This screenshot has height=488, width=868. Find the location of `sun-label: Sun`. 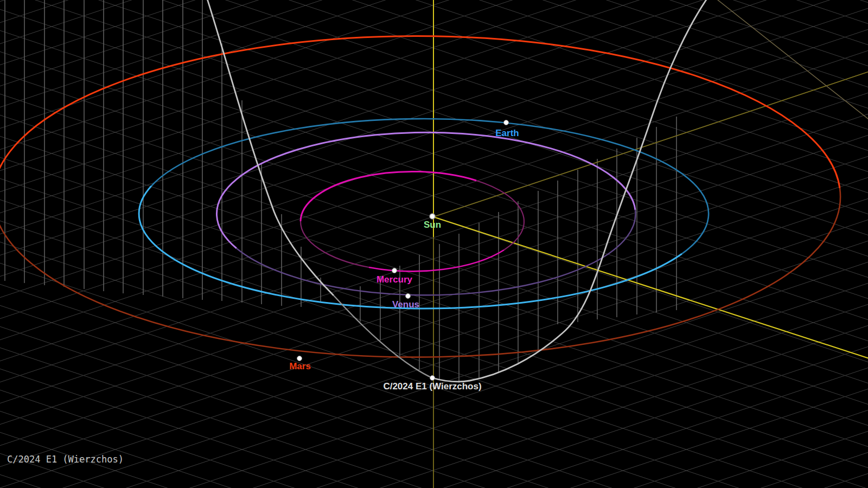

sun-label: Sun is located at coordinates (432, 224).